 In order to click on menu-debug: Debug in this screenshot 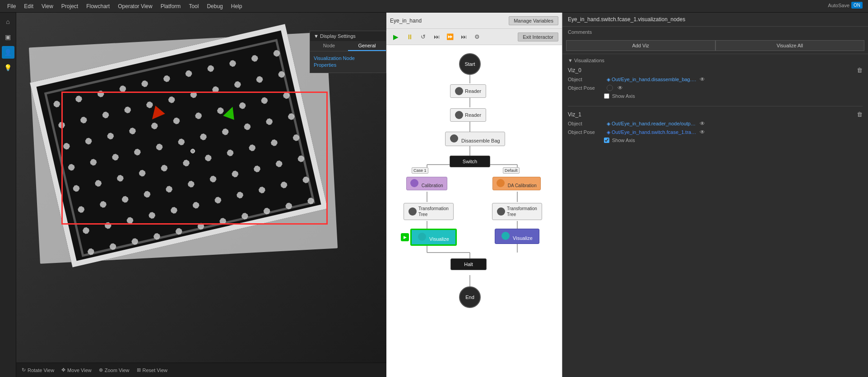, I will do `click(215, 6)`.